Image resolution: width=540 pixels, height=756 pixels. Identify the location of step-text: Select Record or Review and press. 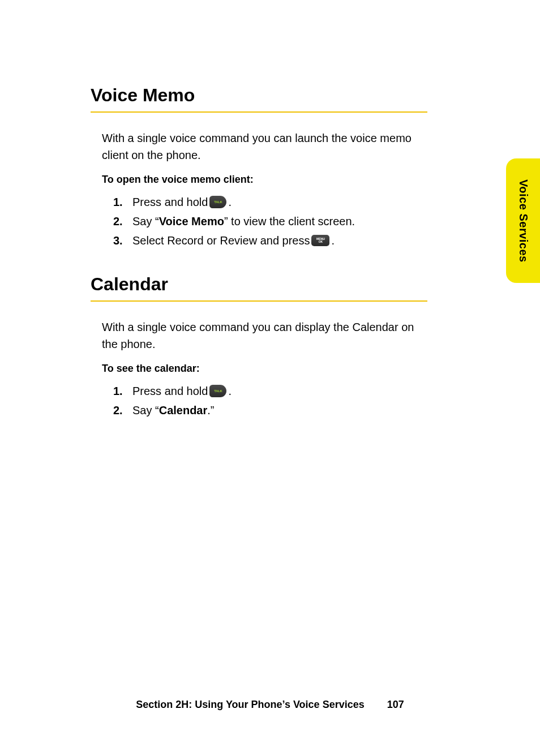
(221, 240).